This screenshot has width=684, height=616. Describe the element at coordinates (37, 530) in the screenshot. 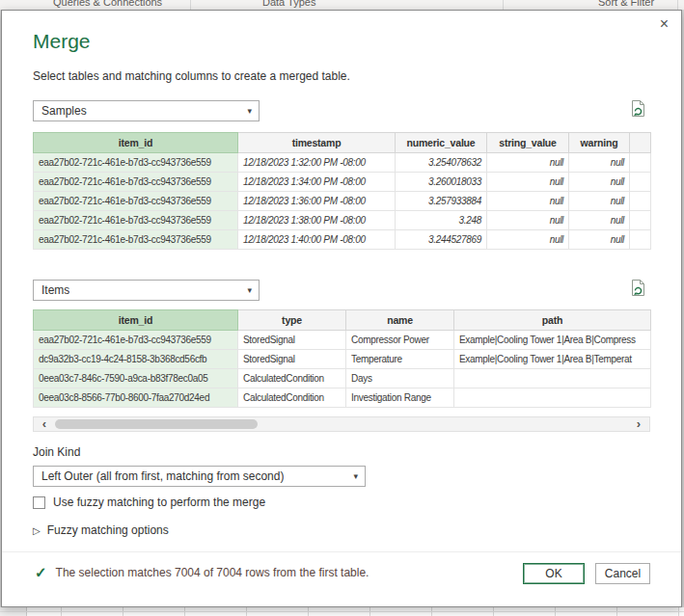

I see `expander-triangle-icon: ▷` at that location.